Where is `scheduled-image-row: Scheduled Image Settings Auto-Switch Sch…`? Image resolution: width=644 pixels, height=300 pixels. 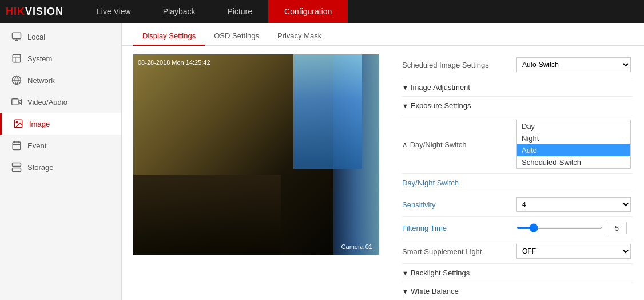 scheduled-image-row: Scheduled Image Settings Auto-Switch Sch… is located at coordinates (517, 65).